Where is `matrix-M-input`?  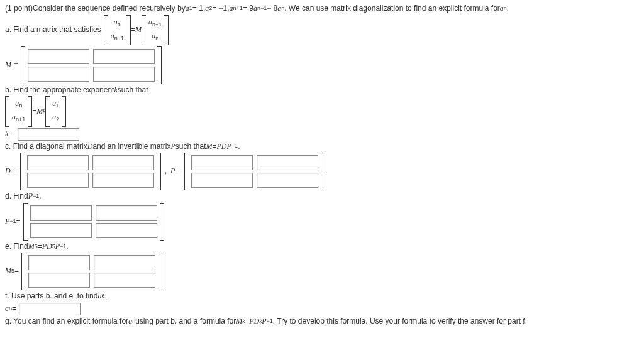 matrix-M-input is located at coordinates (91, 65).